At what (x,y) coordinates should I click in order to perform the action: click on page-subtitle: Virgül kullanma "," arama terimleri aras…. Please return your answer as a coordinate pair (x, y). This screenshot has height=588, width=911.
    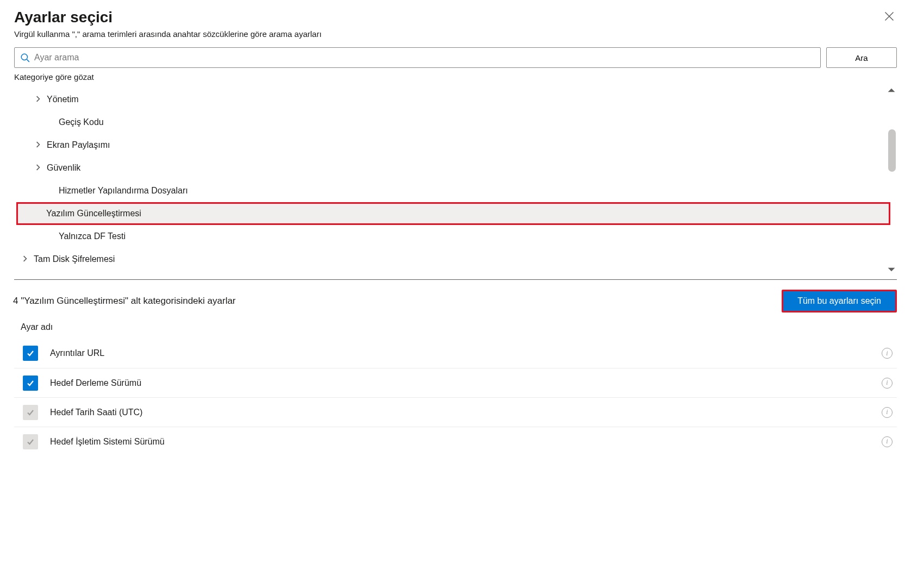
    Looking at the image, I should click on (456, 34).